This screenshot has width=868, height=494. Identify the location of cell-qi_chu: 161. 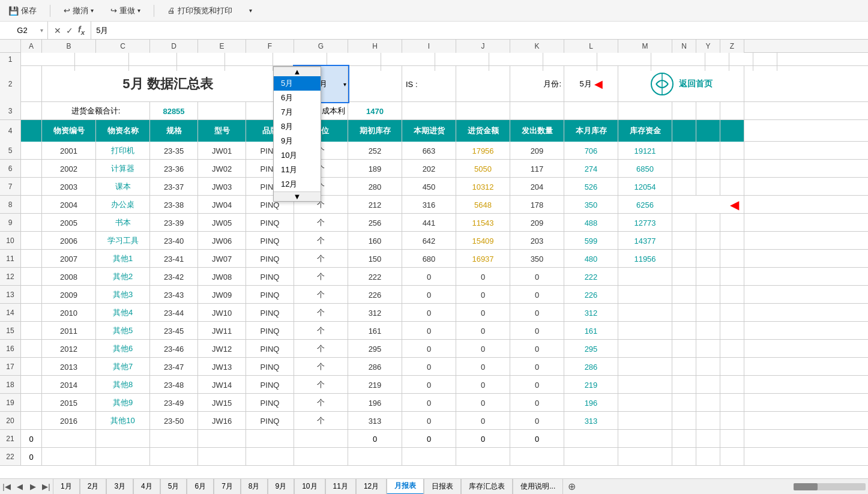
(375, 331).